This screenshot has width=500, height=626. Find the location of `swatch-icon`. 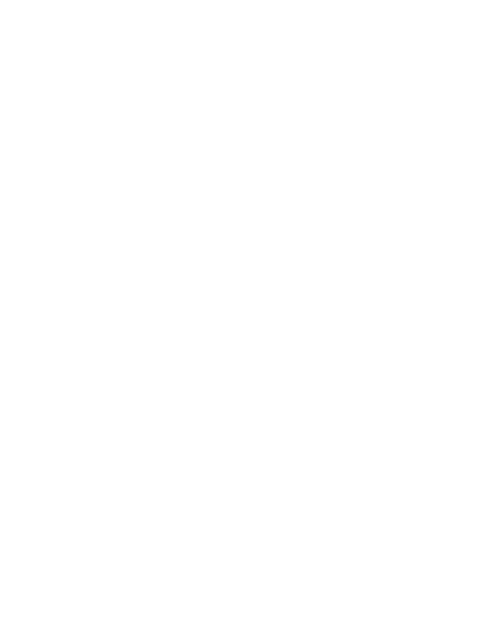

swatch-icon is located at coordinates (39, 51).